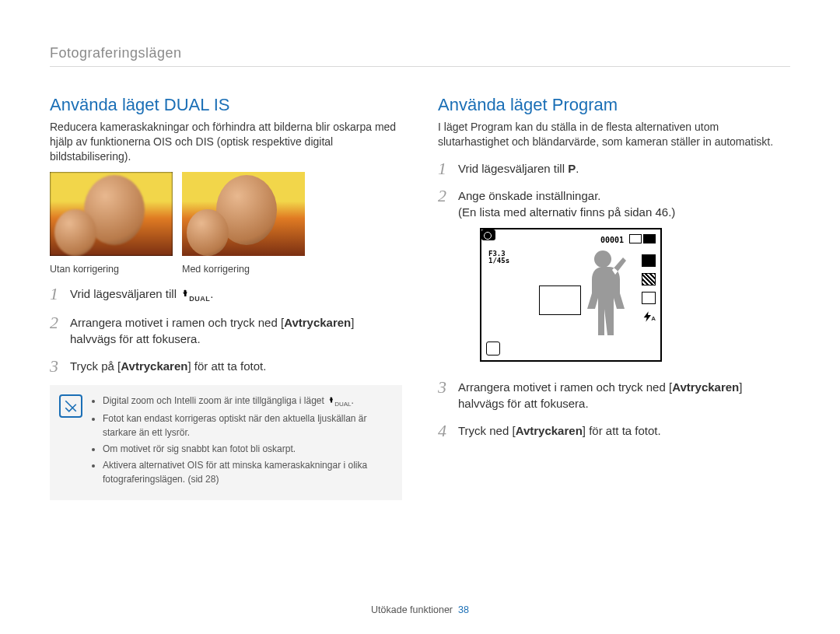 Image resolution: width=840 pixels, height=634 pixels. Describe the element at coordinates (243, 214) in the screenshot. I see `photo-after` at that location.